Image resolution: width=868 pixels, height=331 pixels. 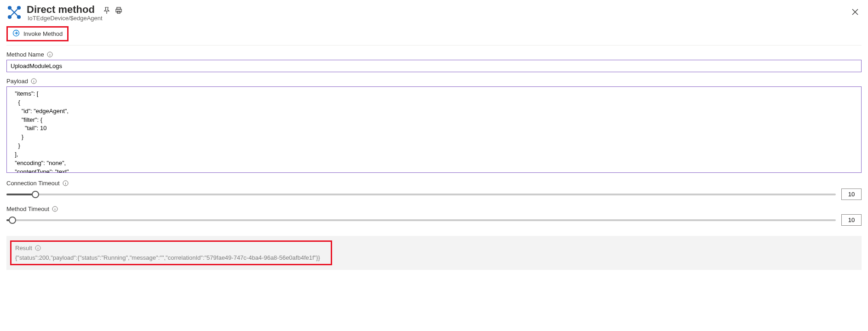 I want to click on method-timeout-label: Method Timeout, so click(x=28, y=209).